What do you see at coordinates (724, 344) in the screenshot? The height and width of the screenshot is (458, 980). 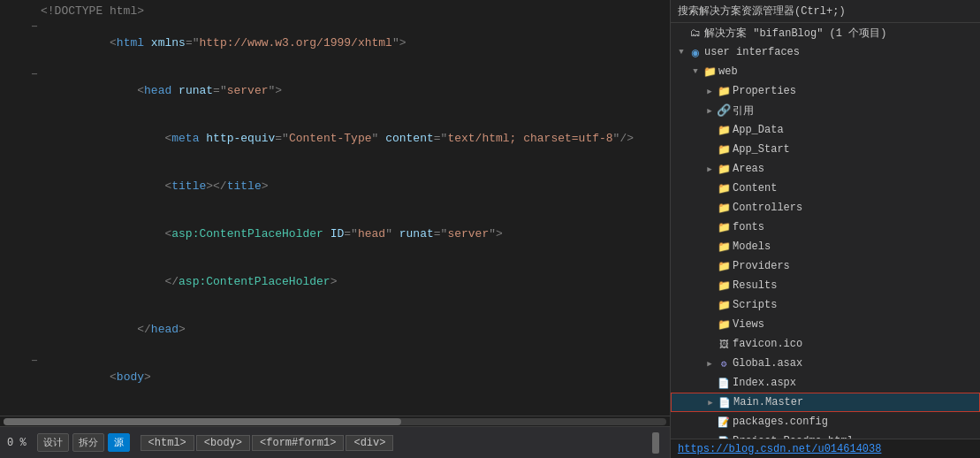 I see `favicon-icon: 🖼` at bounding box center [724, 344].